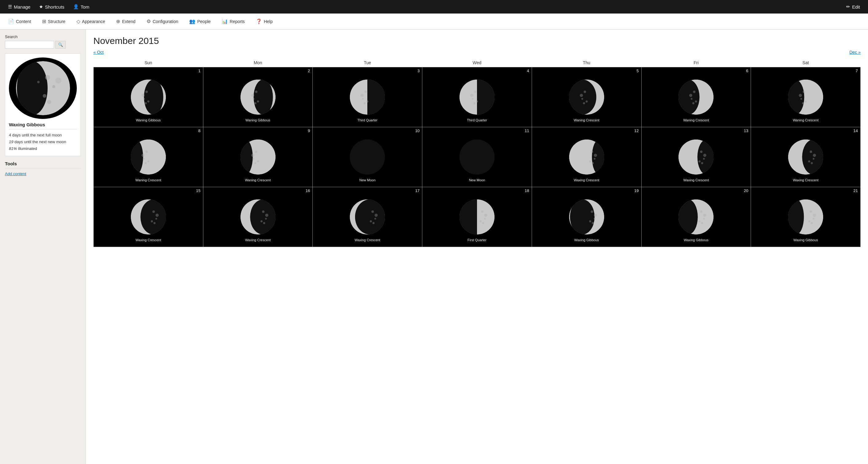  Describe the element at coordinates (52, 7) in the screenshot. I see `shortcuts-menu: ★ Shortcuts` at that location.